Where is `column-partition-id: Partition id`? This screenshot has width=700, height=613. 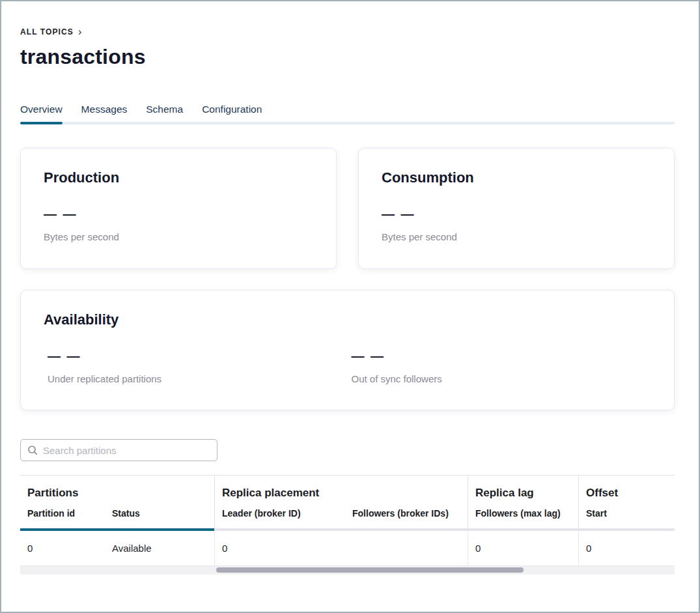
column-partition-id: Partition id is located at coordinates (70, 513).